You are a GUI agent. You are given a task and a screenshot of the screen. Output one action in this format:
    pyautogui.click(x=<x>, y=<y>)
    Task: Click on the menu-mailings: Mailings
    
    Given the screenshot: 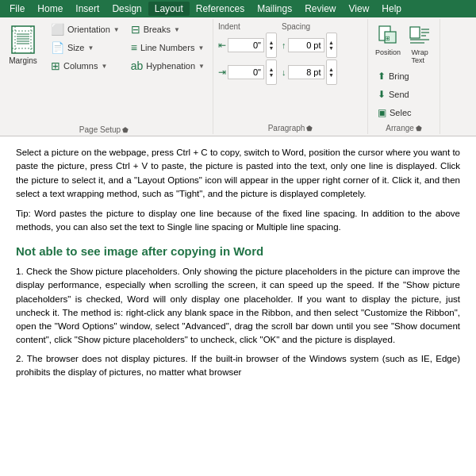 What is the action you would take?
    pyautogui.click(x=274, y=9)
    